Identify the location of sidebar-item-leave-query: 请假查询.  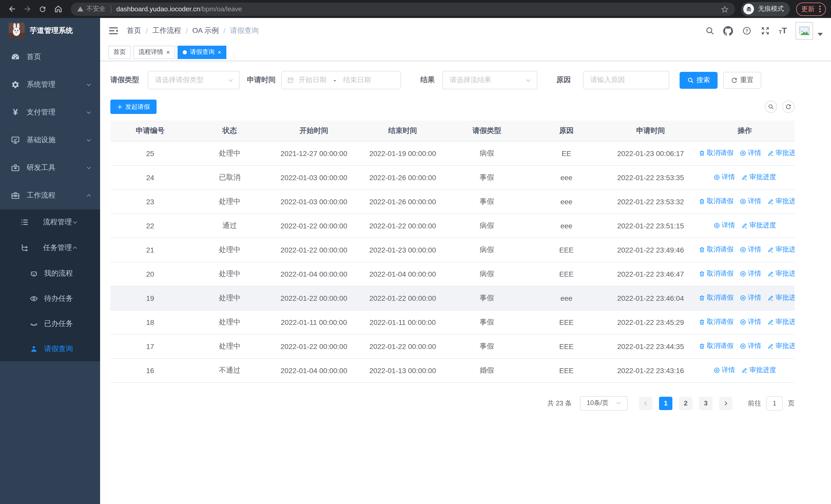
(50, 349).